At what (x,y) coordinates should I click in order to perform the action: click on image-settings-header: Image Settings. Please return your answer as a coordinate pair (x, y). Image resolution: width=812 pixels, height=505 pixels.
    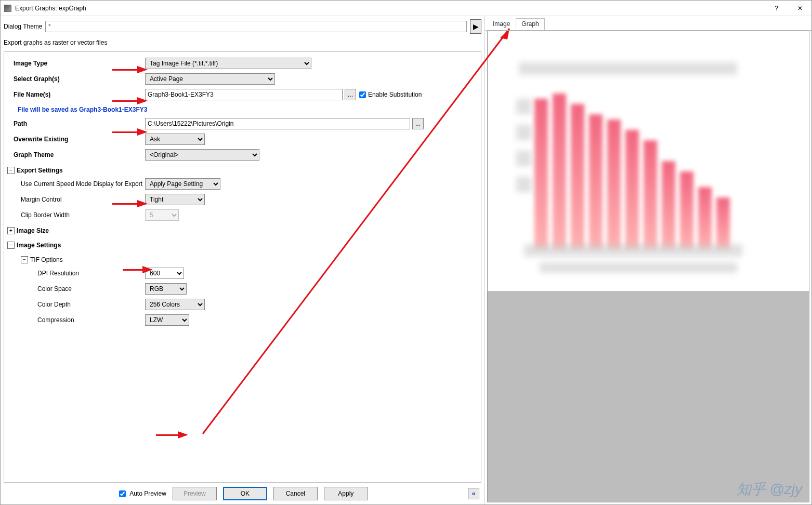
    Looking at the image, I should click on (38, 245).